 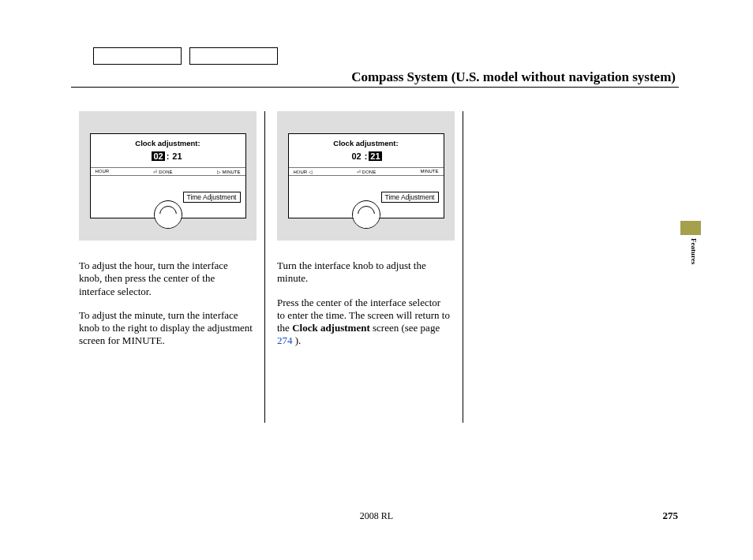 I want to click on label-hour: HOUR ◁, so click(x=303, y=172).